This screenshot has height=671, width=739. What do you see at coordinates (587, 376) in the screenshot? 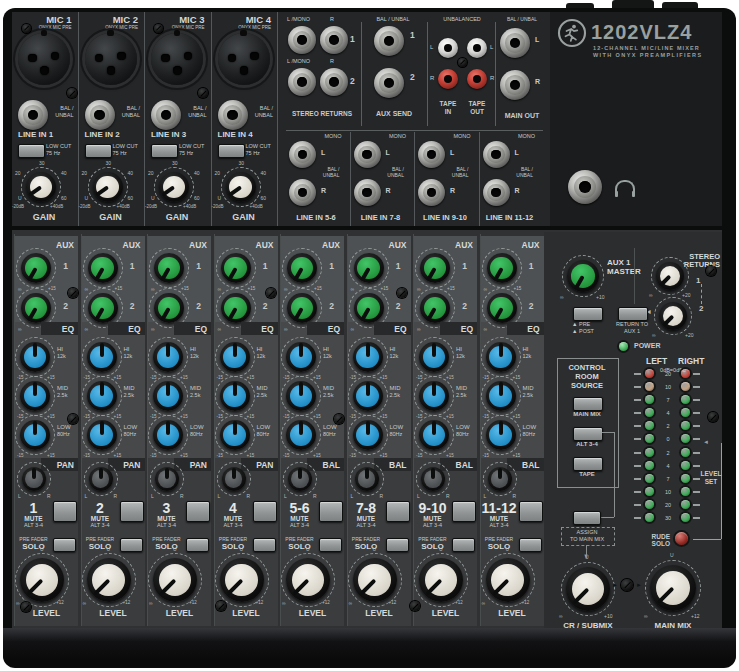
I see `crs-label-2: ROOM` at bounding box center [587, 376].